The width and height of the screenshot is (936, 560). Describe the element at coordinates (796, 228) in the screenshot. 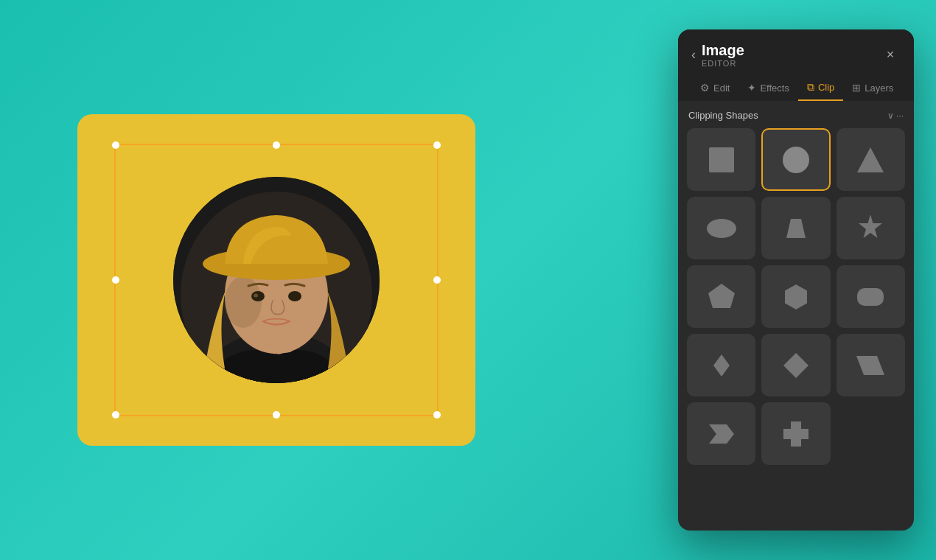

I see `shape-trapezoid` at that location.